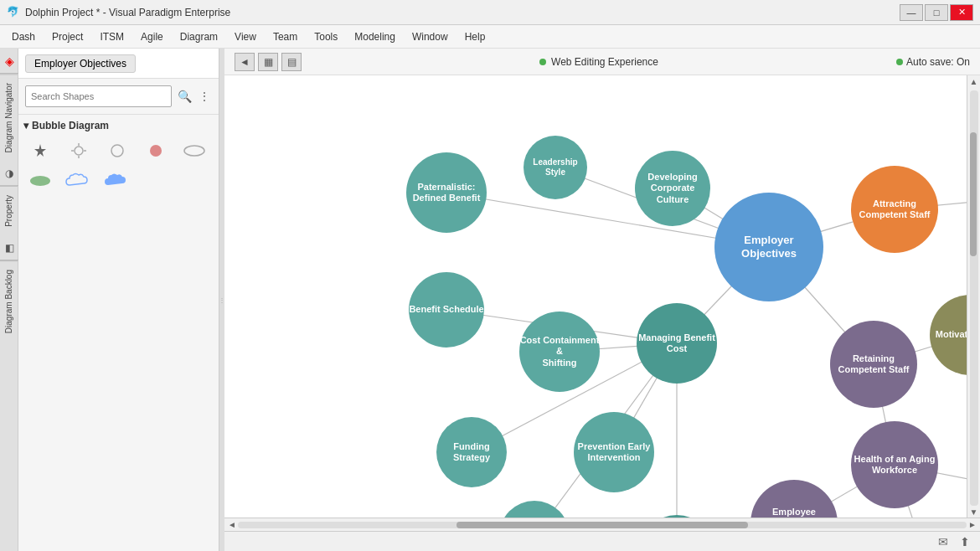 This screenshot has height=551, width=980. What do you see at coordinates (112, 37) in the screenshot?
I see `menu-itsm: ITSM` at bounding box center [112, 37].